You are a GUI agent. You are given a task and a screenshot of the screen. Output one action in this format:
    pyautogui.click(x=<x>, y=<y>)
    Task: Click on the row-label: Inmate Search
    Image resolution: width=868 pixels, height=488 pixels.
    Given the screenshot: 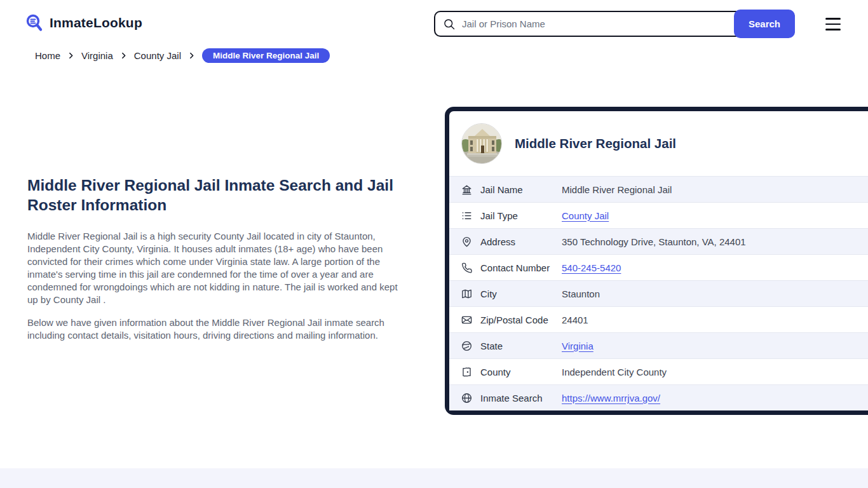 What is the action you would take?
    pyautogui.click(x=521, y=398)
    